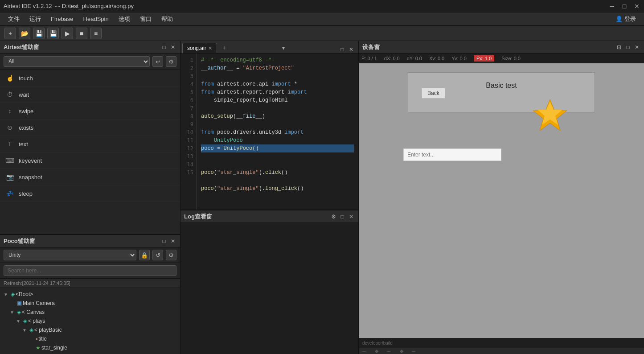 The image size is (644, 354). I want to click on airtest-filter-select: All, so click(77, 62).